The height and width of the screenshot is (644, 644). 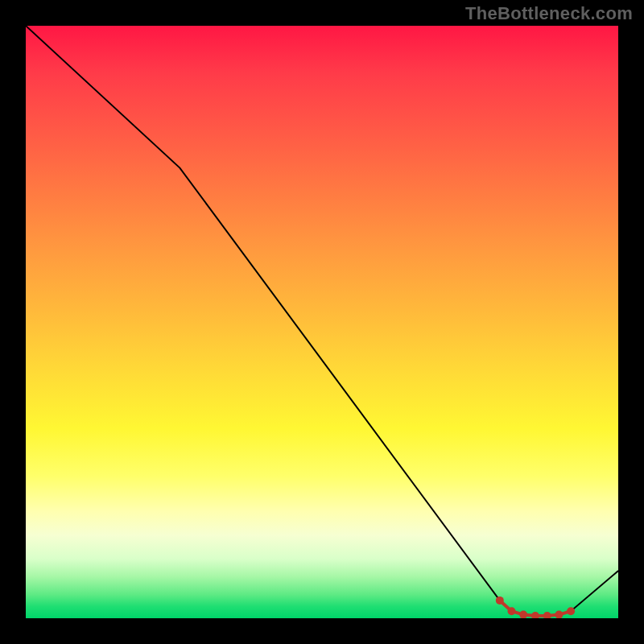 I want to click on watermark-text: TheBottleneck.com, so click(x=549, y=14).